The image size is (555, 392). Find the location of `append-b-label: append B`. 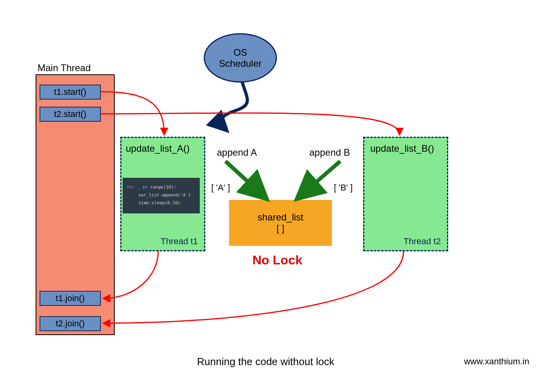

append-b-label: append B is located at coordinates (330, 153).